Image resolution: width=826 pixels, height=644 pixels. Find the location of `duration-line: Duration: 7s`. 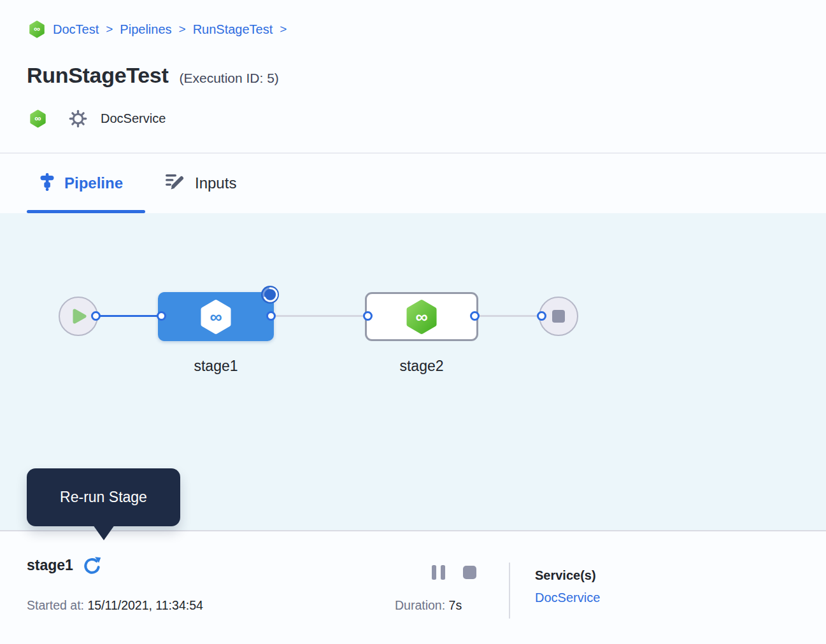

duration-line: Duration: 7s is located at coordinates (428, 606).